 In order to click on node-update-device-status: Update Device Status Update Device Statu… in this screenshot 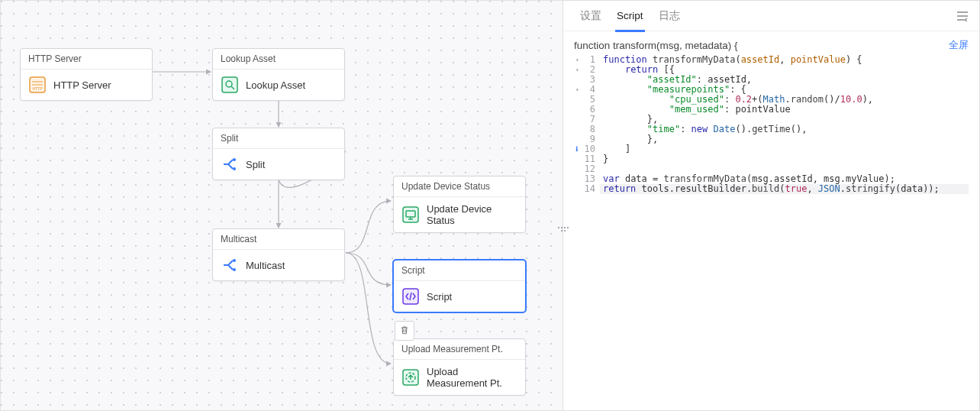, I will do `click(459, 205)`.